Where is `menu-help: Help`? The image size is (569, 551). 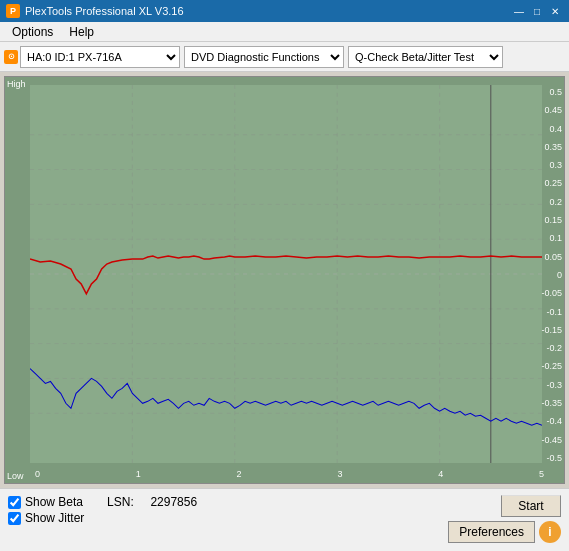 menu-help: Help is located at coordinates (82, 32).